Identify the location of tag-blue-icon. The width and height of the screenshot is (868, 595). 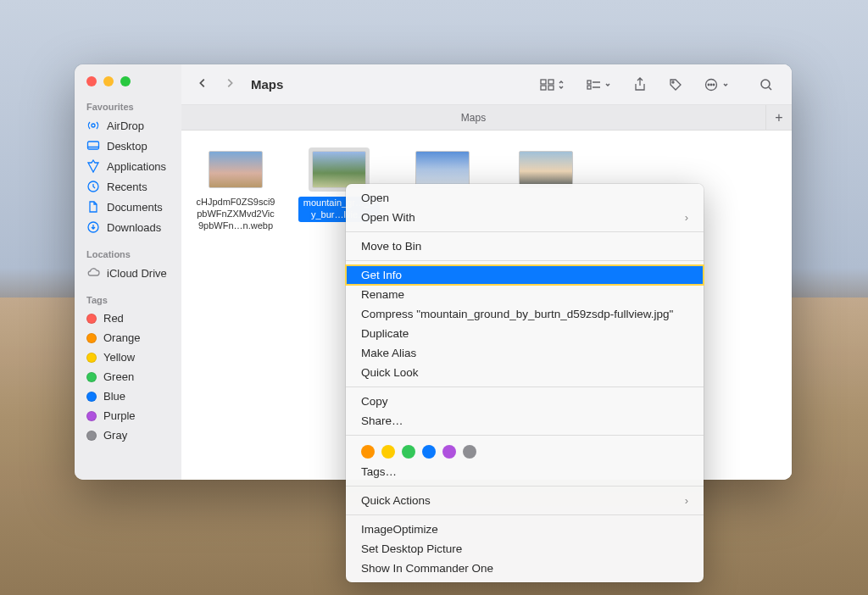
(92, 397).